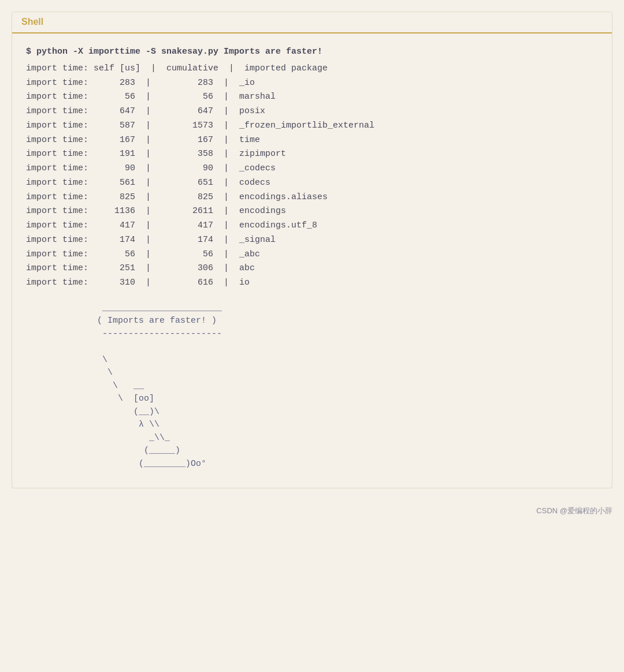  Describe the element at coordinates (312, 197) in the screenshot. I see `table-row: import time: 825 | 825 | encodings.alias…` at that location.